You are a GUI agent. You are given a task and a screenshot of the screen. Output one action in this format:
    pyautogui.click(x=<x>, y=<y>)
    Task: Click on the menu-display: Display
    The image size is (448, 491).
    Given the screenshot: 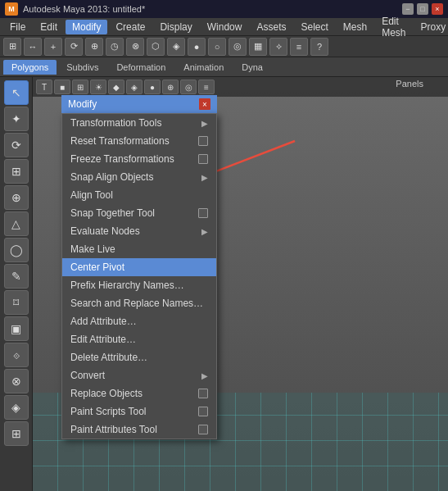 What is the action you would take?
    pyautogui.click(x=175, y=27)
    